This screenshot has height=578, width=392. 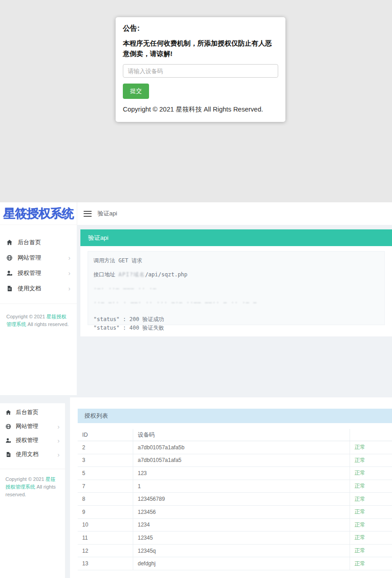 What do you see at coordinates (201, 49) in the screenshot?
I see `announcement-body: 本程序无任何收费机制，所添加授权仅防止有人恶意倒卖，请谅解!` at bounding box center [201, 49].